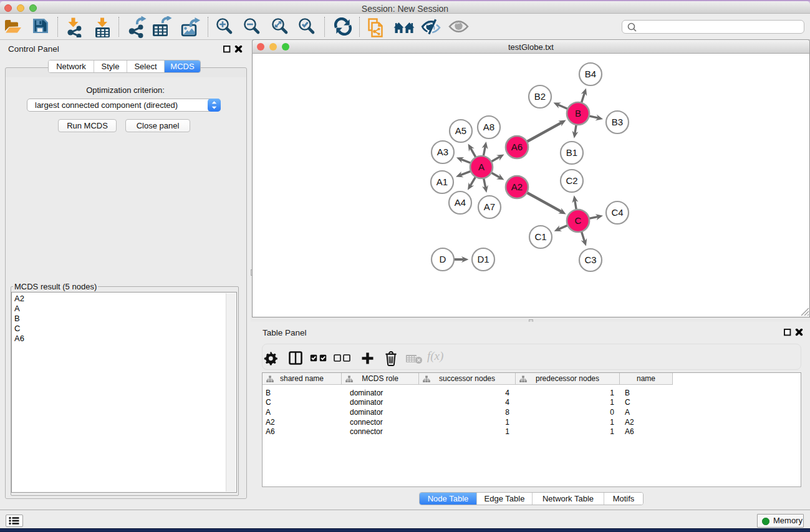 This screenshot has width=810, height=532. Describe the element at coordinates (461, 131) in the screenshot. I see `svg-text: A5` at that location.